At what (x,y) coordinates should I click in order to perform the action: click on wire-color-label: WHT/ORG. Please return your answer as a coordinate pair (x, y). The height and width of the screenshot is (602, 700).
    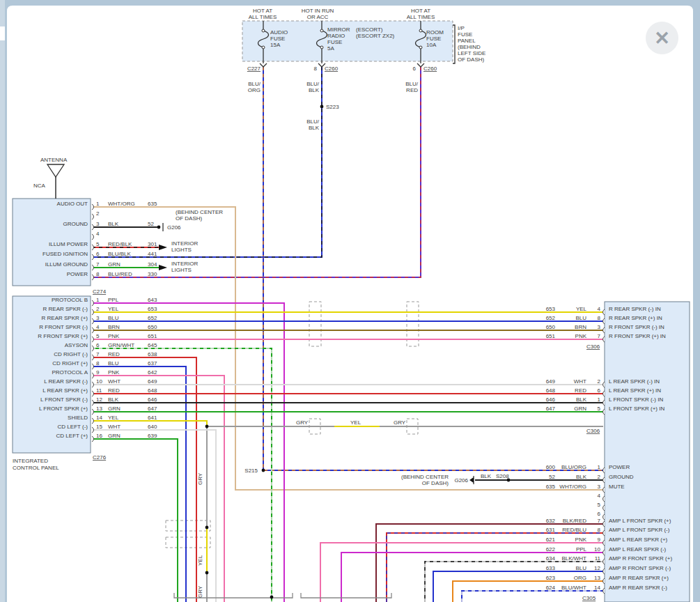
    Looking at the image, I should click on (121, 203).